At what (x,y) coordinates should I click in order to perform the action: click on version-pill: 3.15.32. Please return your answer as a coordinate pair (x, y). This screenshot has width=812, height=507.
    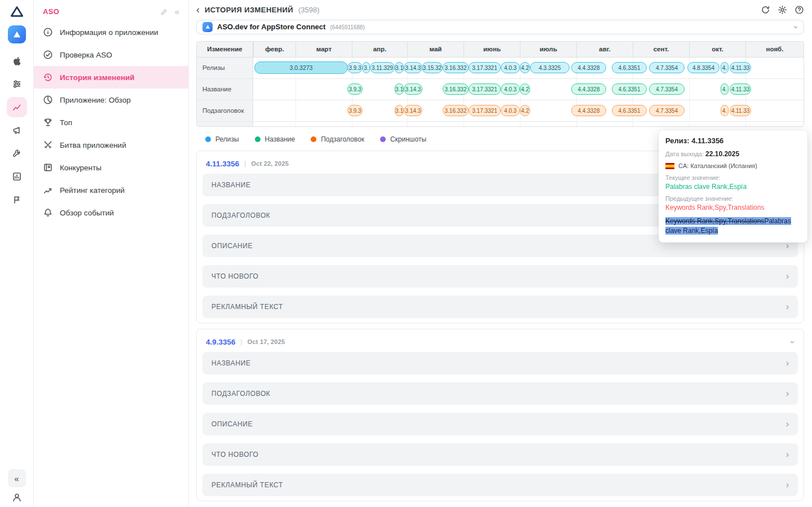
    Looking at the image, I should click on (432, 68).